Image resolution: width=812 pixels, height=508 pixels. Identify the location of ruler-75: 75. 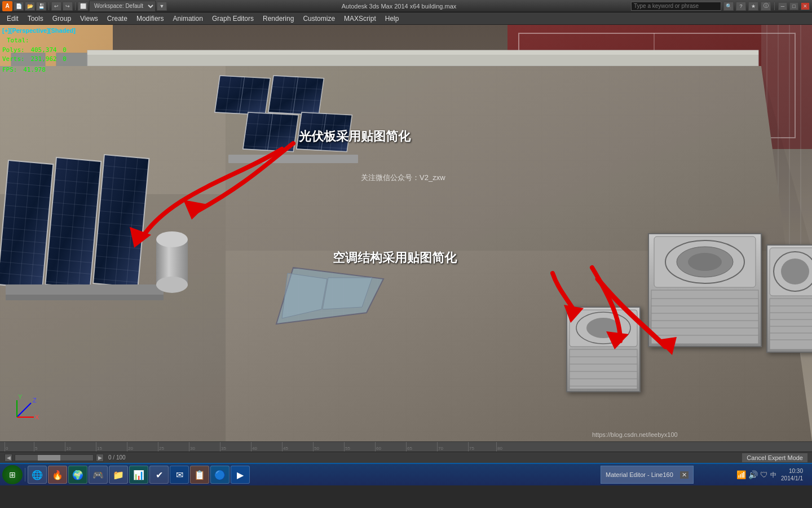
(471, 447).